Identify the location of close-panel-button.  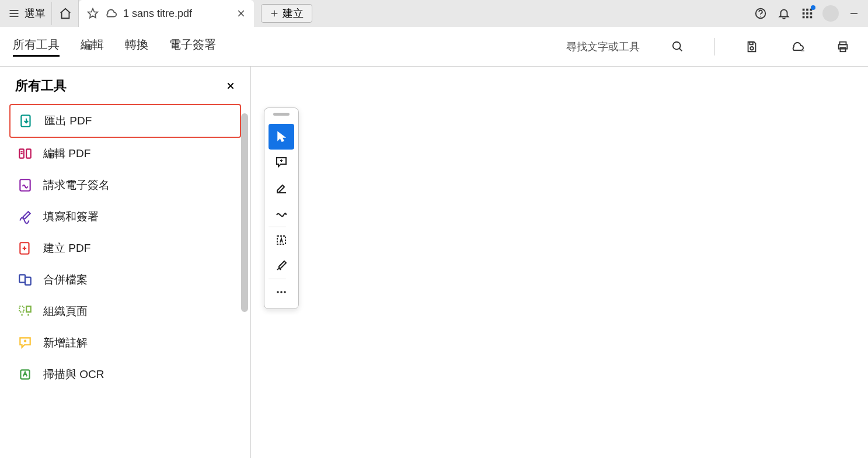
(231, 86).